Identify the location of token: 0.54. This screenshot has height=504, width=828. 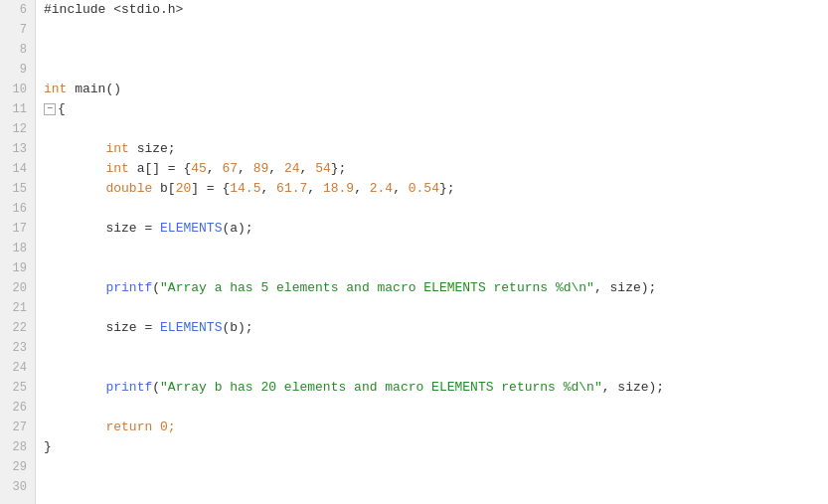
(423, 189).